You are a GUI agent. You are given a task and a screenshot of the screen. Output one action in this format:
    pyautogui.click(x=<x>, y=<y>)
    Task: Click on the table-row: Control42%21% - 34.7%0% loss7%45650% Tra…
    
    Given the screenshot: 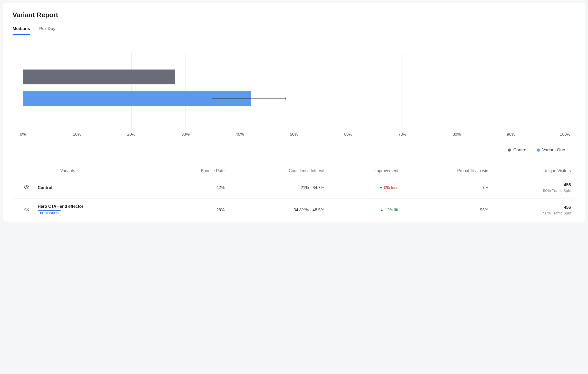 What is the action you would take?
    pyautogui.click(x=294, y=188)
    